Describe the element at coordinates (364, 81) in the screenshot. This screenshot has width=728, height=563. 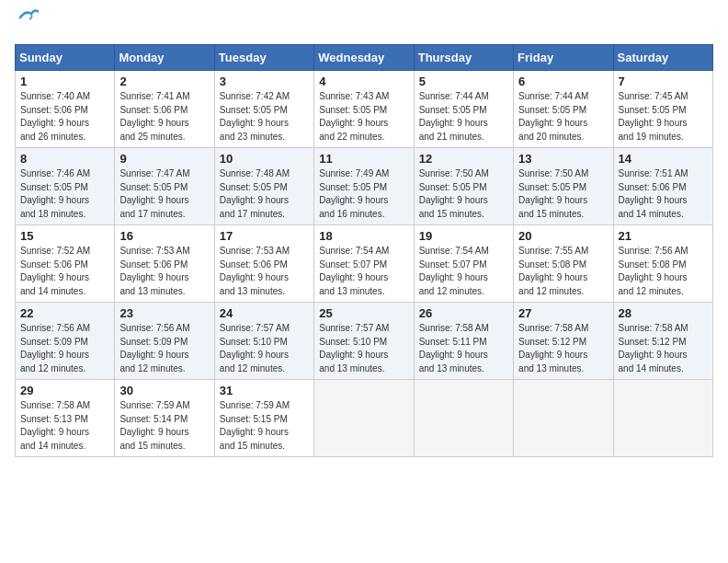
I see `day-number: 4` at that location.